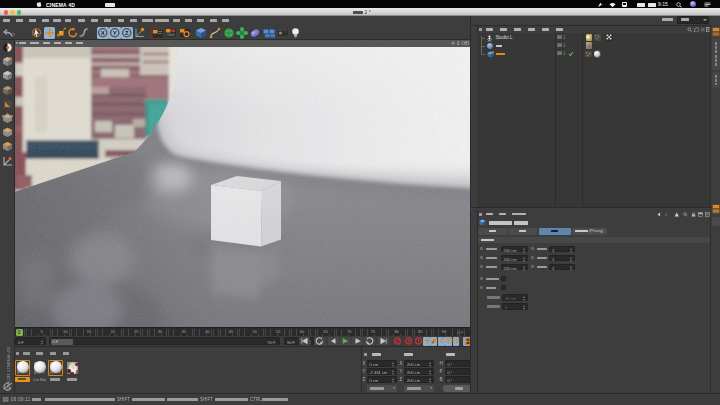 The height and width of the screenshot is (405, 720). I want to click on svg-text: Y, so click(115, 33).